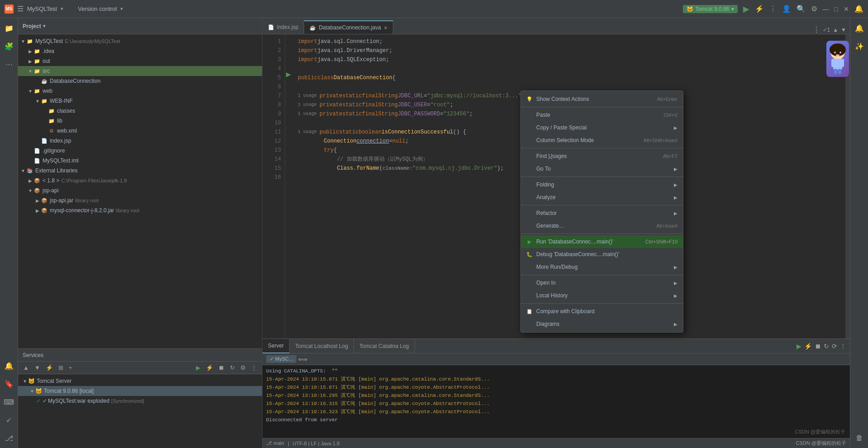 This screenshot has height=448, width=868. Describe the element at coordinates (787, 9) in the screenshot. I see `user-icon: 👤` at that location.